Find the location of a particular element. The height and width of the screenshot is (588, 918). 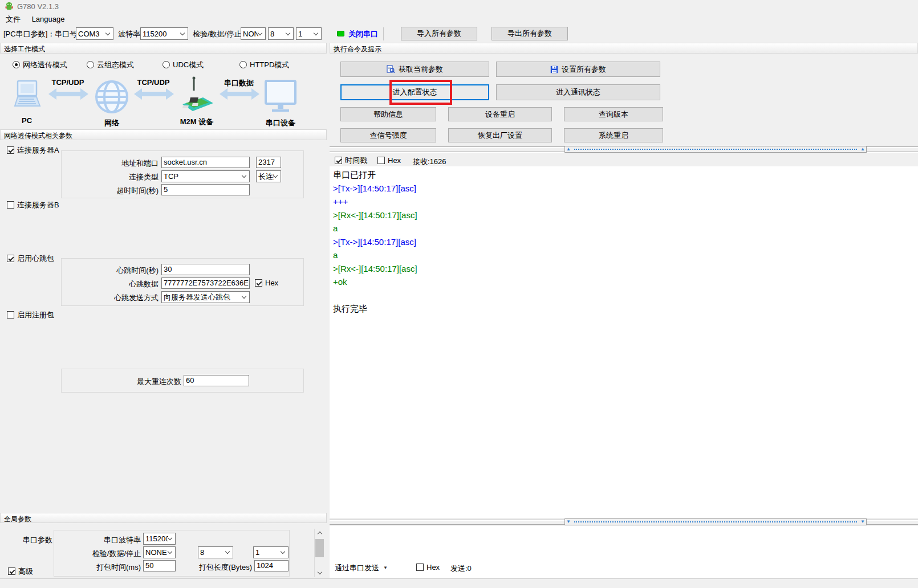

reconnect-input: 60 is located at coordinates (217, 381).